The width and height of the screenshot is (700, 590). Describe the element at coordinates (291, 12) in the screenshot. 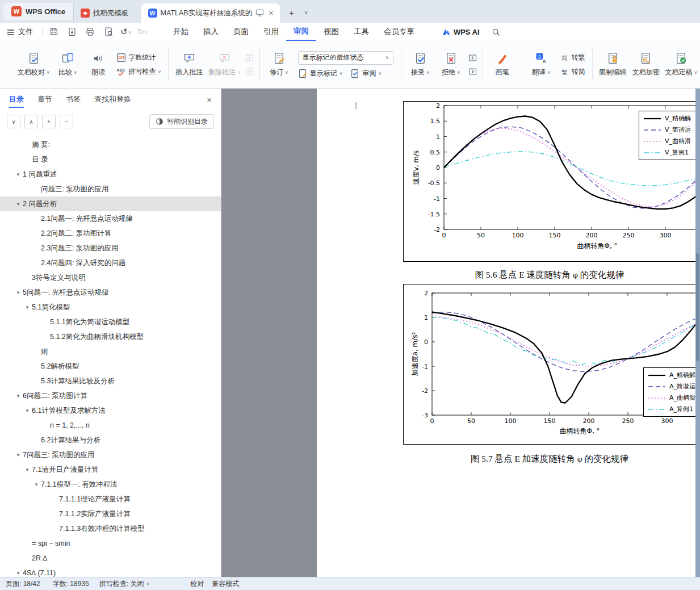

I see `new-tab-button: +` at that location.